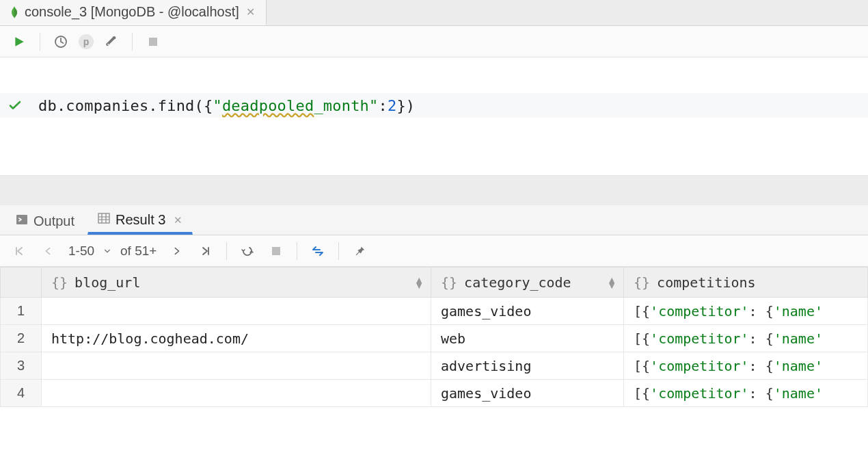 Image resolution: width=868 pixels, height=457 pixels. I want to click on rownum-cell: 4, so click(21, 393).